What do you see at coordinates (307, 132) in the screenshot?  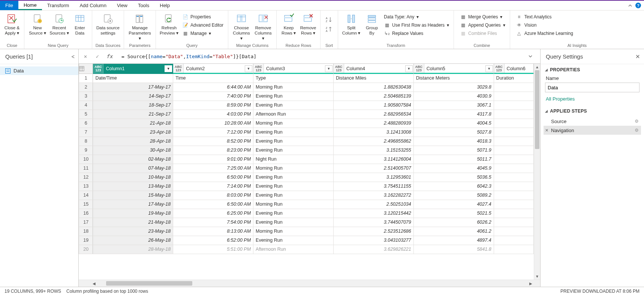 I see `table-row: 723-Apr-187:12:00 PMEvening Run3.1241300…` at bounding box center [307, 132].